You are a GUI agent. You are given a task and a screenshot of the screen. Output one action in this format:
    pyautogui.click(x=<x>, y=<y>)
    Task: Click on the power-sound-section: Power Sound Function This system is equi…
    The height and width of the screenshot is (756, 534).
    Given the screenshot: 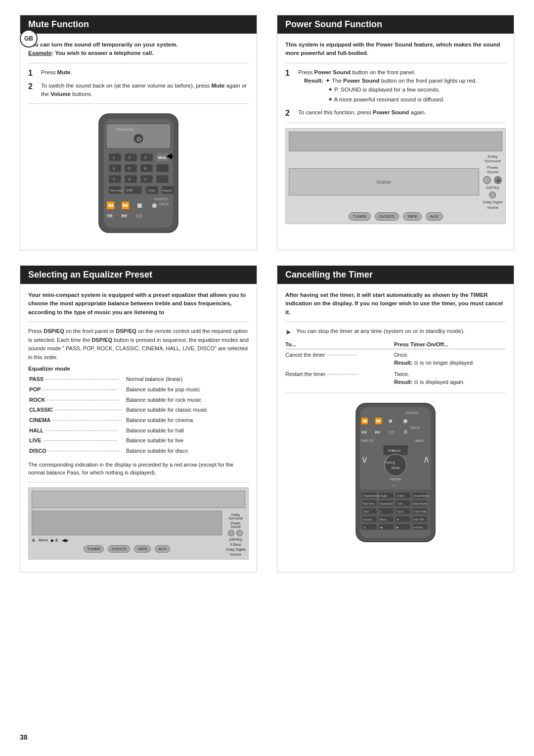 What is the action you would take?
    pyautogui.click(x=396, y=133)
    